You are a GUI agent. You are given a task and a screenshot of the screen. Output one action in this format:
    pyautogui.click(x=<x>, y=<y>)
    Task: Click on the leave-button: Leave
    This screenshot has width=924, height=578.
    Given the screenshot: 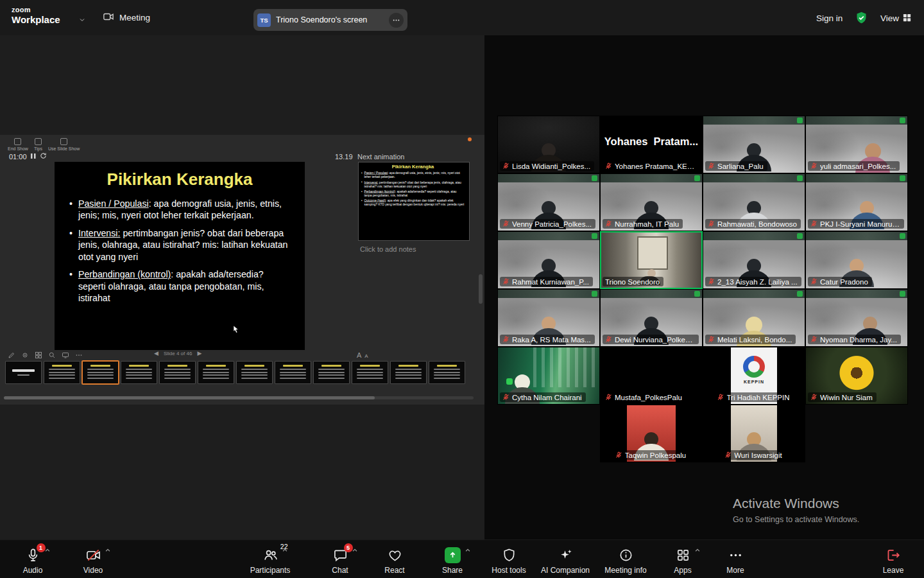 What is the action you would take?
    pyautogui.click(x=893, y=561)
    